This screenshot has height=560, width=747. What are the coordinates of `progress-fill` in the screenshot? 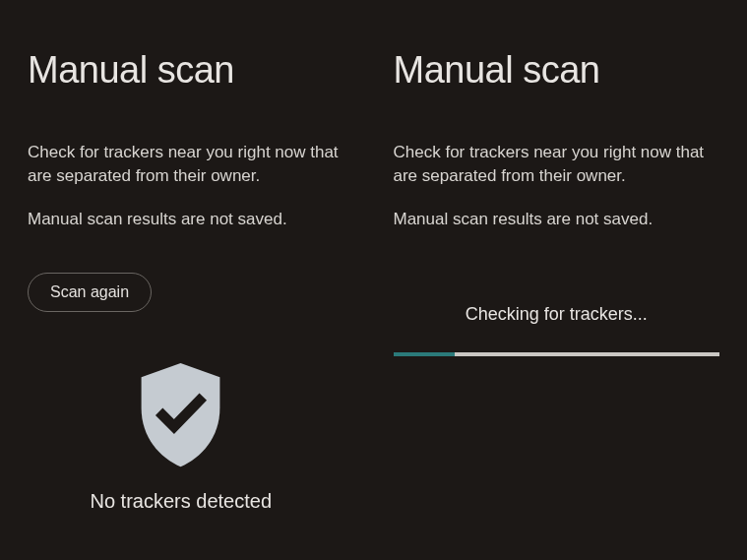 It's located at (425, 354).